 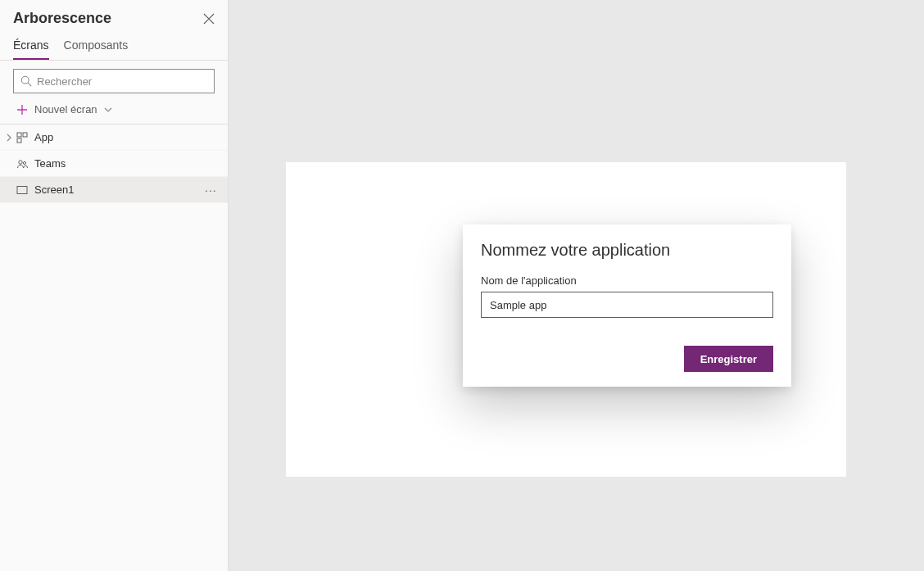 What do you see at coordinates (114, 16) in the screenshot?
I see `sidebar-header: Arborescence` at bounding box center [114, 16].